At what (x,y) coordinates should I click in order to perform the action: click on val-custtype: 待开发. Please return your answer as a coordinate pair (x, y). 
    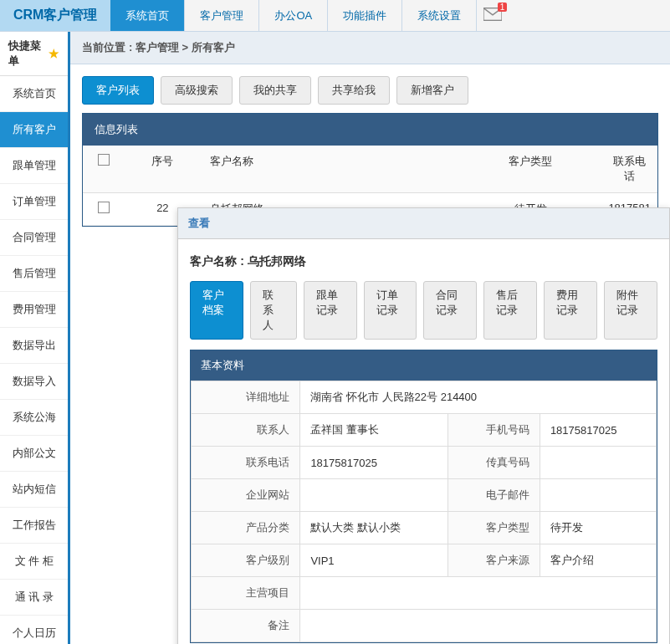
    Looking at the image, I should click on (597, 529).